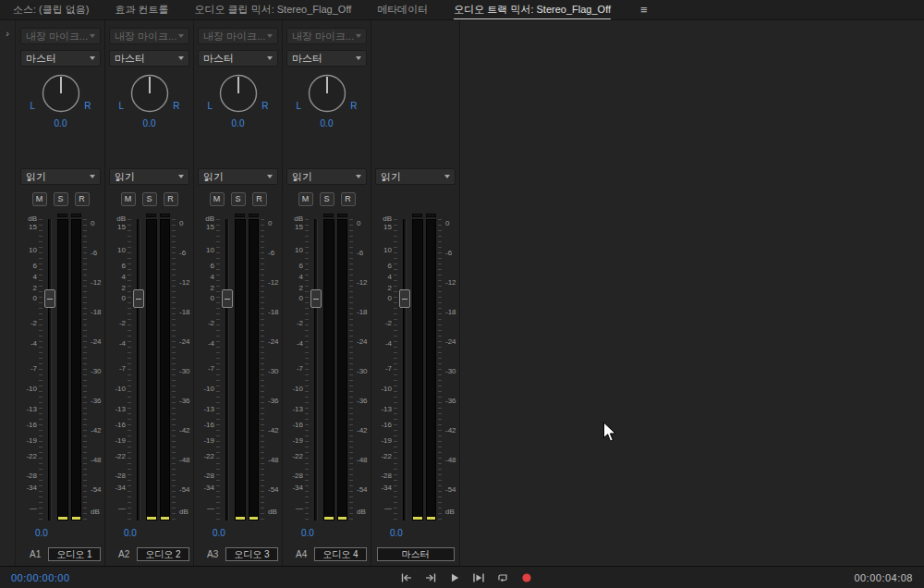 The image size is (924, 588). Describe the element at coordinates (431, 578) in the screenshot. I see `go-to-out-point-button` at that location.